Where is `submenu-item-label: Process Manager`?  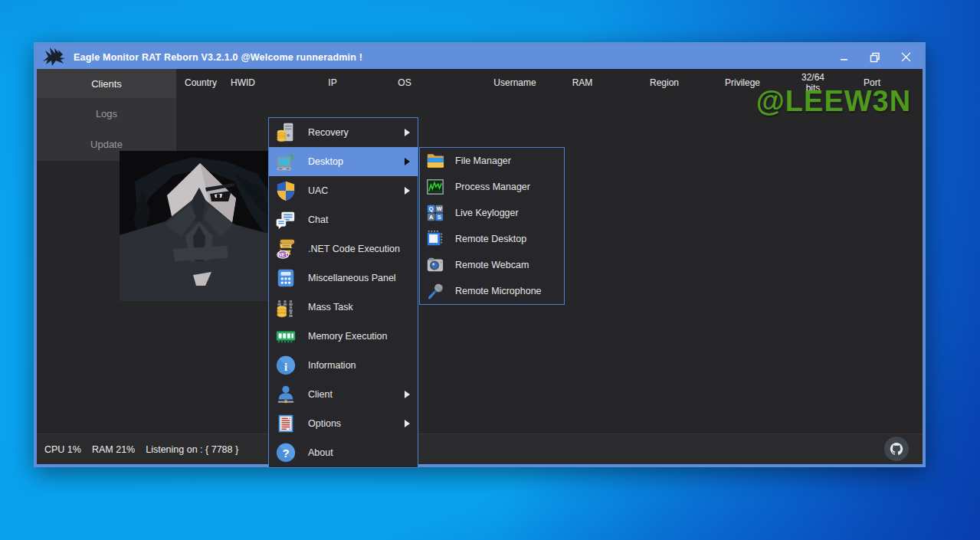 submenu-item-label: Process Manager is located at coordinates (493, 187).